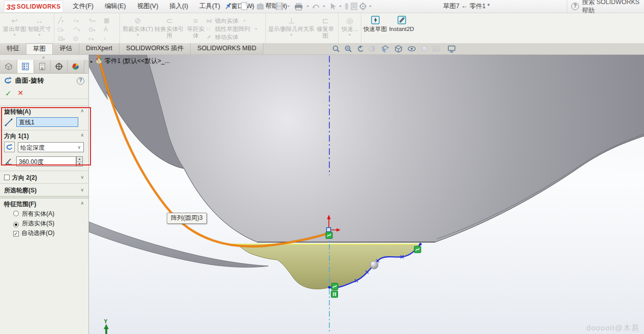  Describe the element at coordinates (334, 294) in the screenshot. I see `relation-icon-vertical` at that location.